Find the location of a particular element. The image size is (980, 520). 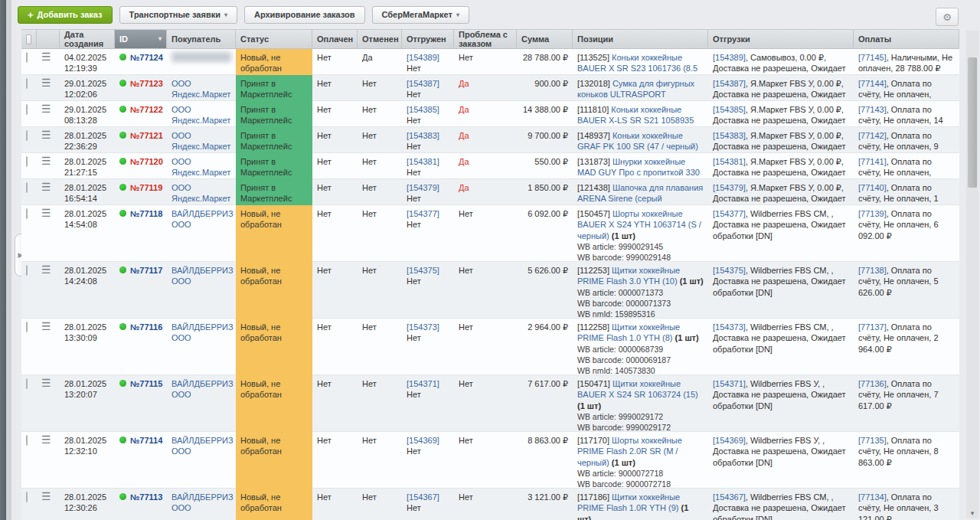

shipment-link: [154369] is located at coordinates (729, 440).